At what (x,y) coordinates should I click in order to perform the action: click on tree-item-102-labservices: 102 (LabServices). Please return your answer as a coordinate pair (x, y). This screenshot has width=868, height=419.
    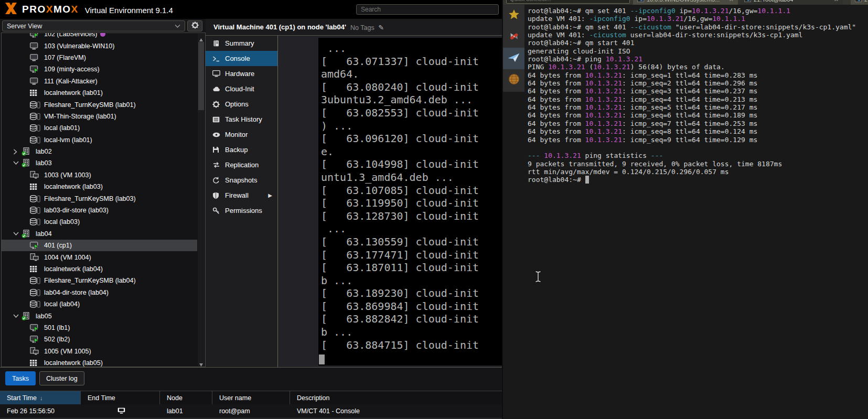
    Looking at the image, I should click on (100, 36).